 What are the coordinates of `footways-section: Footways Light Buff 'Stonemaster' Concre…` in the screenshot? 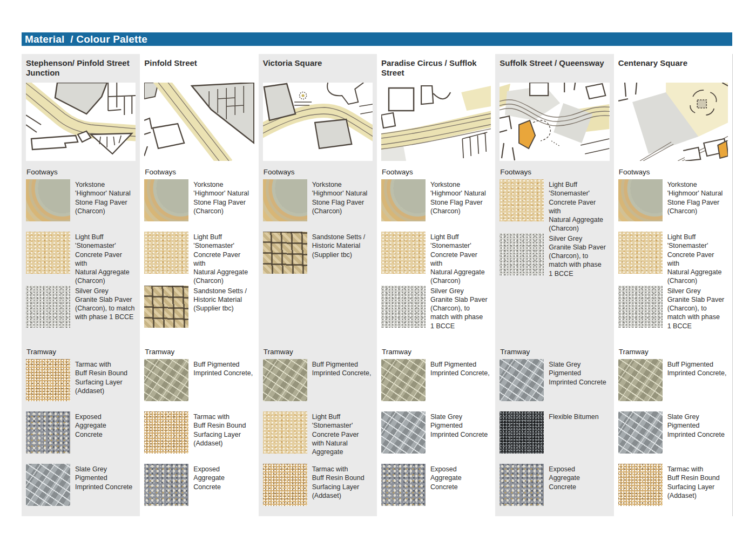 It's located at (554, 258).